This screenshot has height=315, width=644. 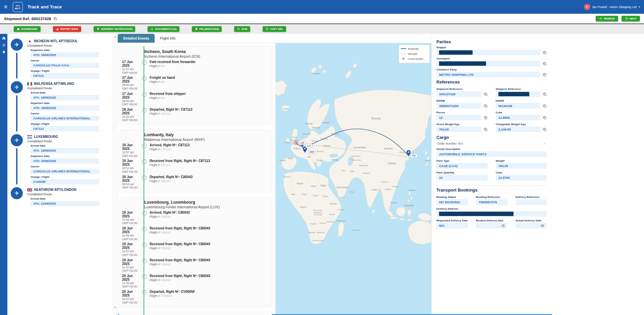 I want to click on flight-value: C87113, so click(x=166, y=165).